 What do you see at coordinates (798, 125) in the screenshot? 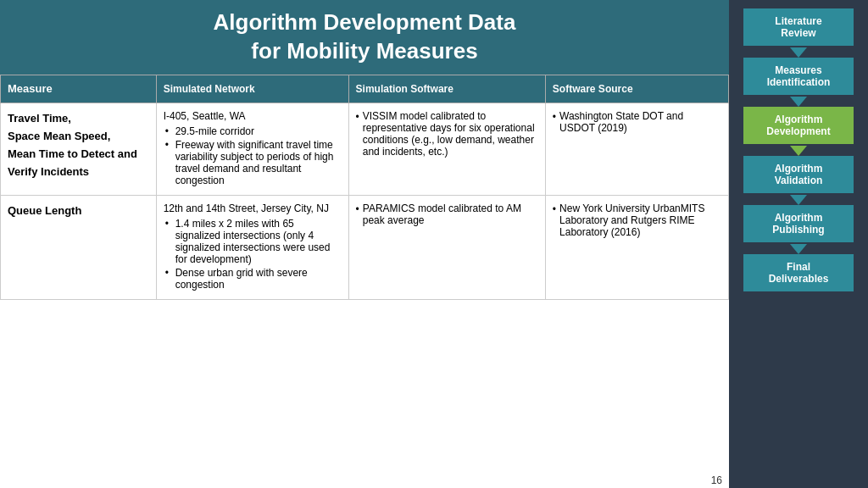
I see `sidebar-item-algorithm-development: AlgorithmDevelopment` at bounding box center [798, 125].